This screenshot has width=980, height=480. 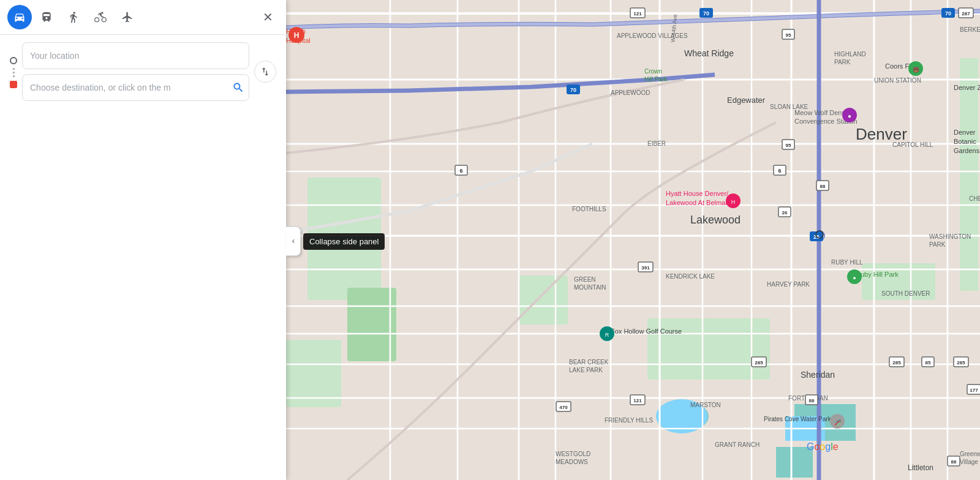 I want to click on svg-text: HIGHLAND, so click(x=850, y=54).